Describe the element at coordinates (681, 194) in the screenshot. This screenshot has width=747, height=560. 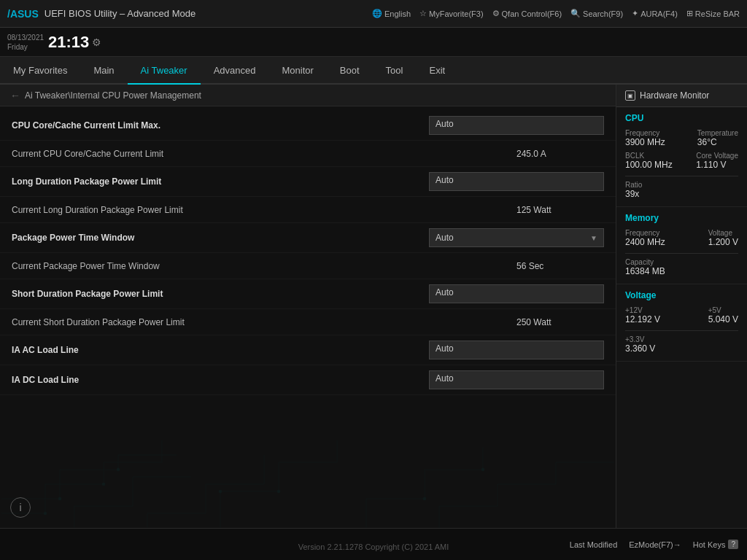
I see `hw-ratio-value: 39x` at that location.